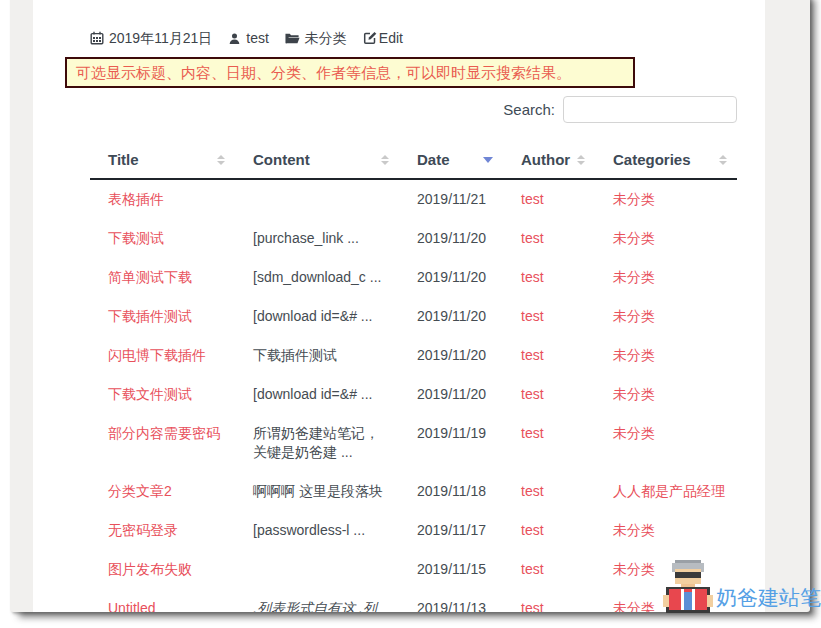 The height and width of the screenshot is (628, 821). Describe the element at coordinates (162, 238) in the screenshot. I see `post-title-cell: 下载测试` at that location.